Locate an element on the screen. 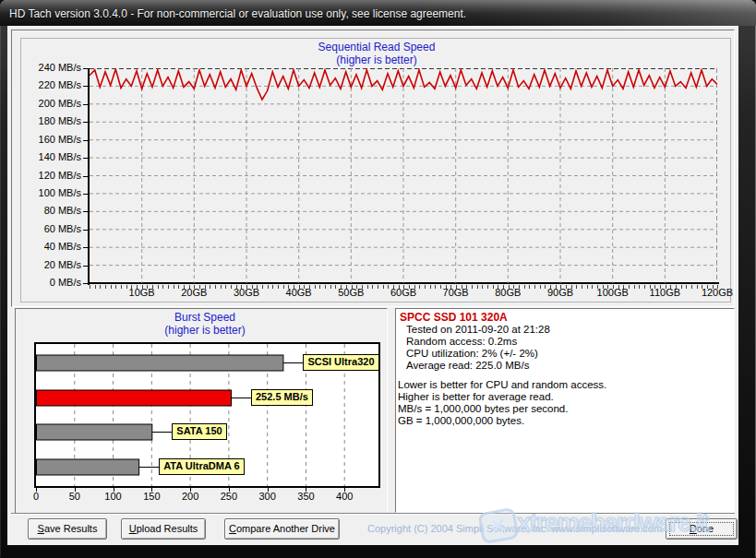 This screenshot has width=756, height=558. compare-another-drive-button: Compare Another Drive is located at coordinates (282, 529).